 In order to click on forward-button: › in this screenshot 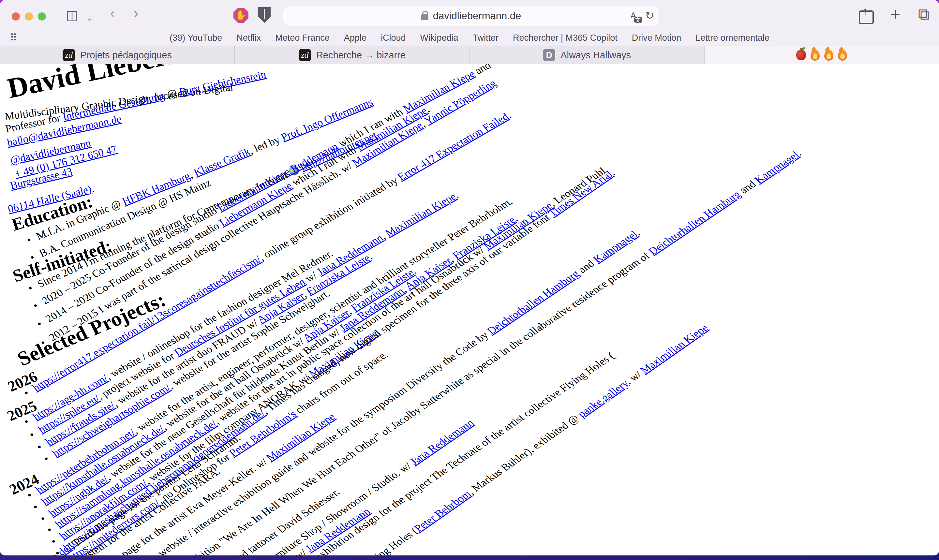, I will do `click(136, 13)`.